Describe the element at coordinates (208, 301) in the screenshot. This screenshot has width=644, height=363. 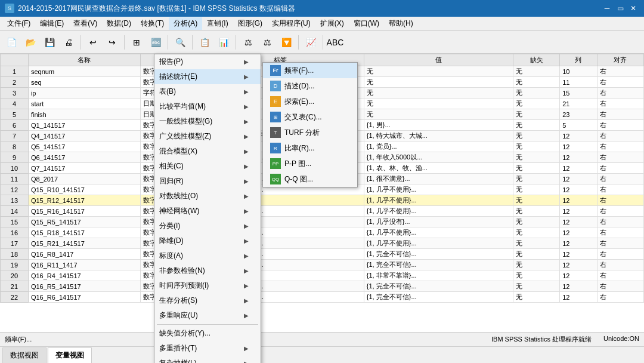
I see `menu-survival: 生存分析(S)▶` at that location.